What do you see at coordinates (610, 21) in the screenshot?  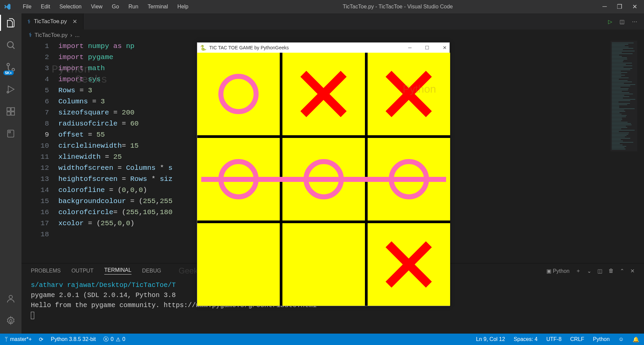 I see `run-file-icon: ▷` at bounding box center [610, 21].